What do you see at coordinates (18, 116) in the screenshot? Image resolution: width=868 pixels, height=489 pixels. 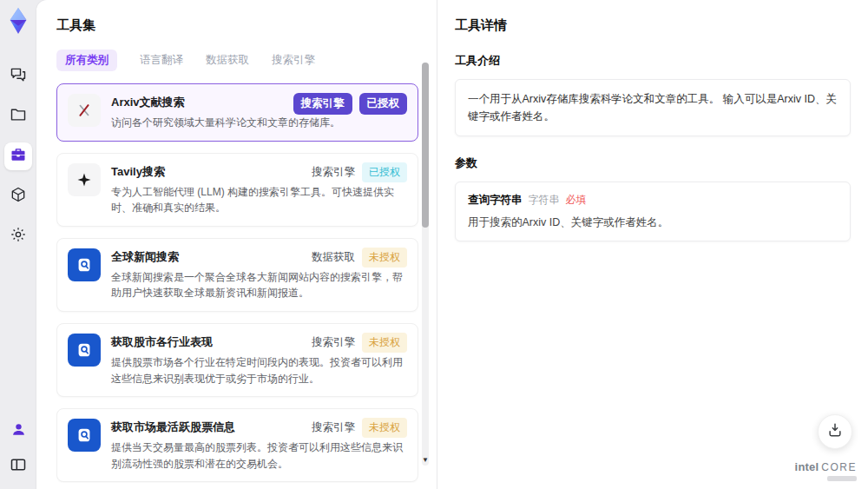 I see `folder-icon` at bounding box center [18, 116].